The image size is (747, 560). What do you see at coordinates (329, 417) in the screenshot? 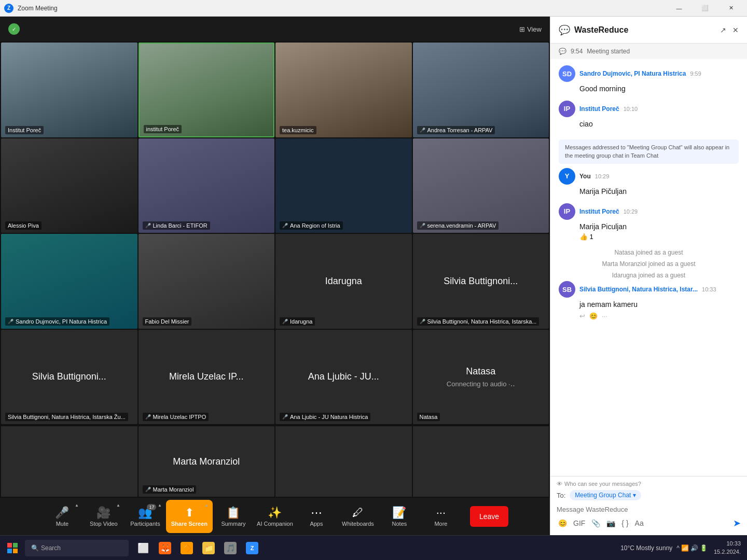
I see `participant-label-15: Ana Ljubic - JU Natura Histrica` at bounding box center [329, 417].